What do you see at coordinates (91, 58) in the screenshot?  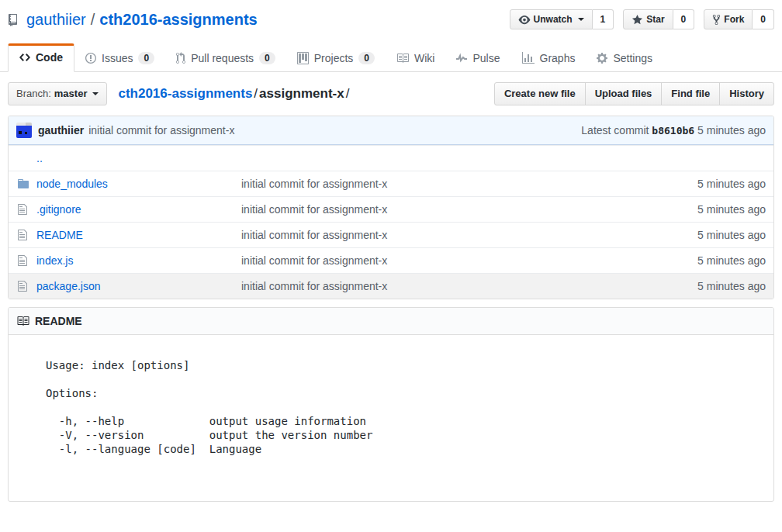 I see `issue-icon` at bounding box center [91, 58].